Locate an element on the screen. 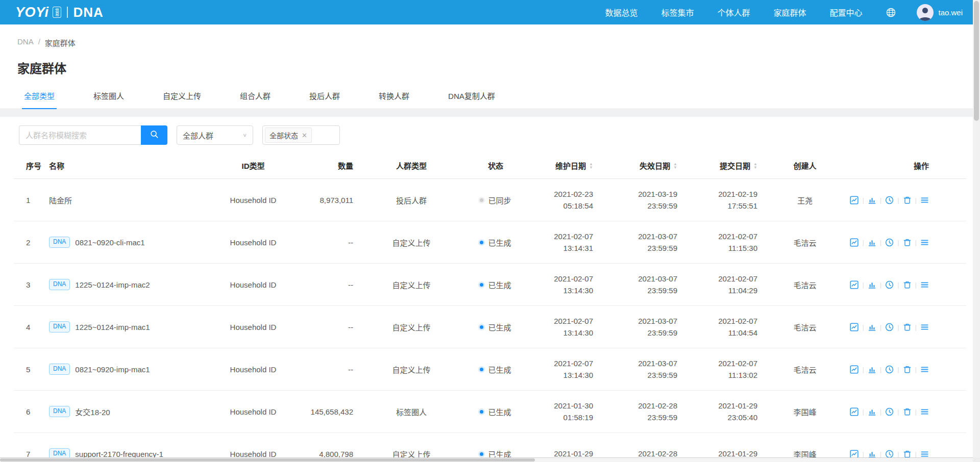 This screenshot has height=462, width=980. logo-divider is located at coordinates (67, 12).